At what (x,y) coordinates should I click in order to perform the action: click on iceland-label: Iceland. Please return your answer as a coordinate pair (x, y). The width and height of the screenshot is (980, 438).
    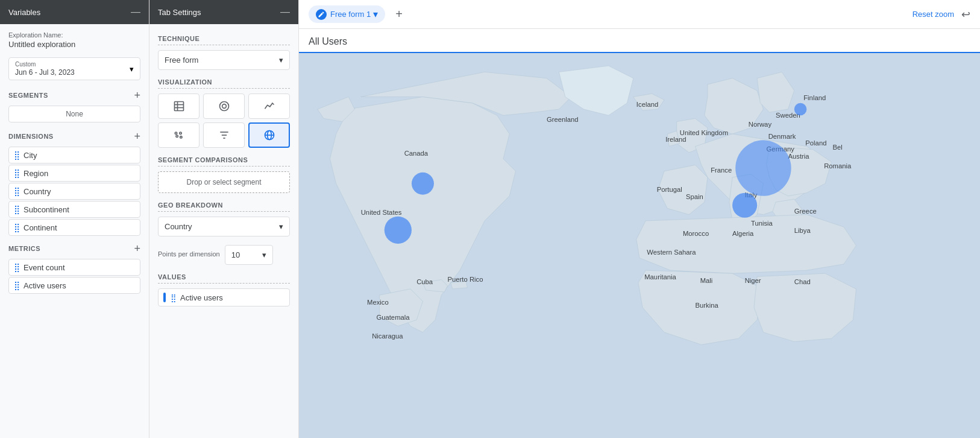
    Looking at the image, I should click on (647, 104).